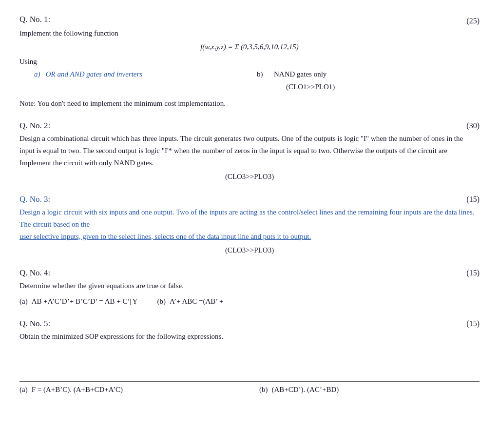 The width and height of the screenshot is (499, 448). Describe the element at coordinates (77, 390) in the screenshot. I see `bottom-a-text: F = (A+B’C). (A+B+CD+A’C)` at that location.